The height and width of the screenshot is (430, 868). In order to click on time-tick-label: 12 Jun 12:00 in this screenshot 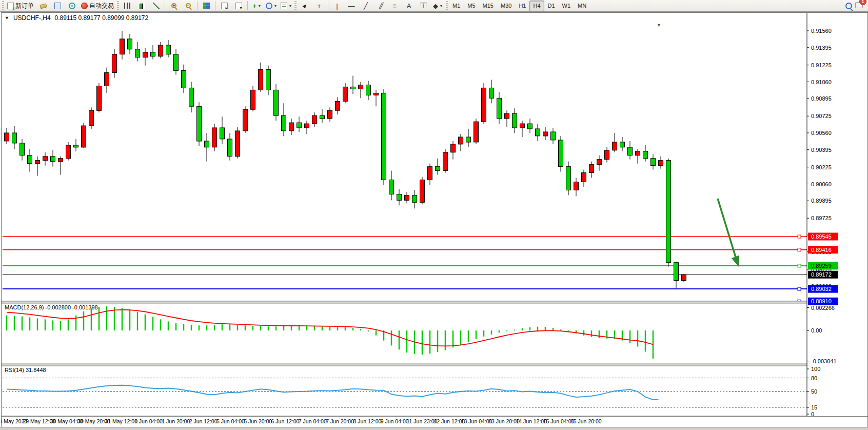, I will do `click(449, 421)`.